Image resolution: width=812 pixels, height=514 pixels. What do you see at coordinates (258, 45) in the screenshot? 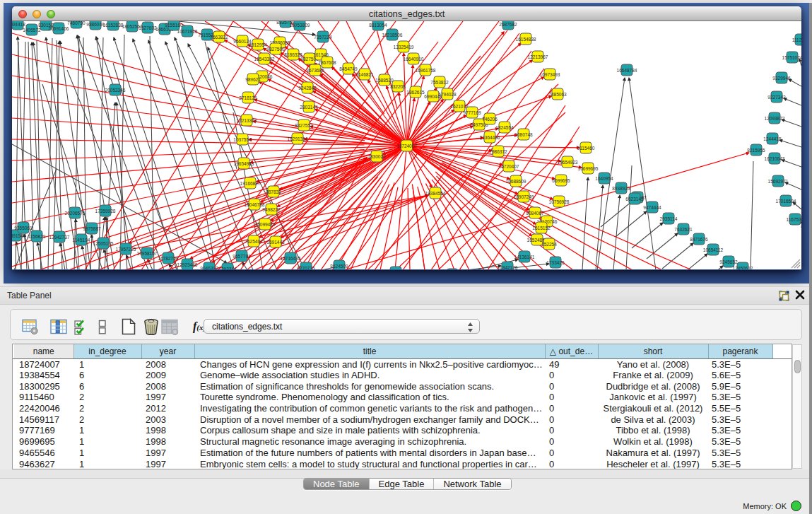
I see `svg-text: 8912954` at bounding box center [258, 45].